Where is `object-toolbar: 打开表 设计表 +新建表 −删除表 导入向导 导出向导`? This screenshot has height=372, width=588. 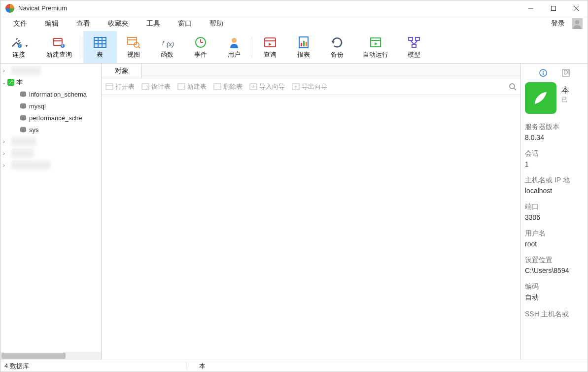
object-toolbar: 打开表 设计表 +新建表 −删除表 导入向导 导出向导 is located at coordinates (311, 87).